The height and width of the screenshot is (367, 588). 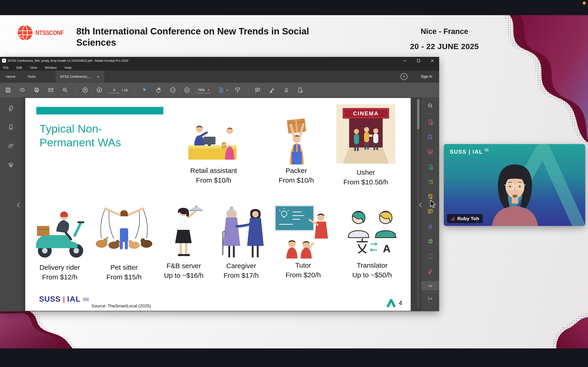 What do you see at coordinates (187, 90) in the screenshot?
I see `zoom-in-icon` at bounding box center [187, 90].